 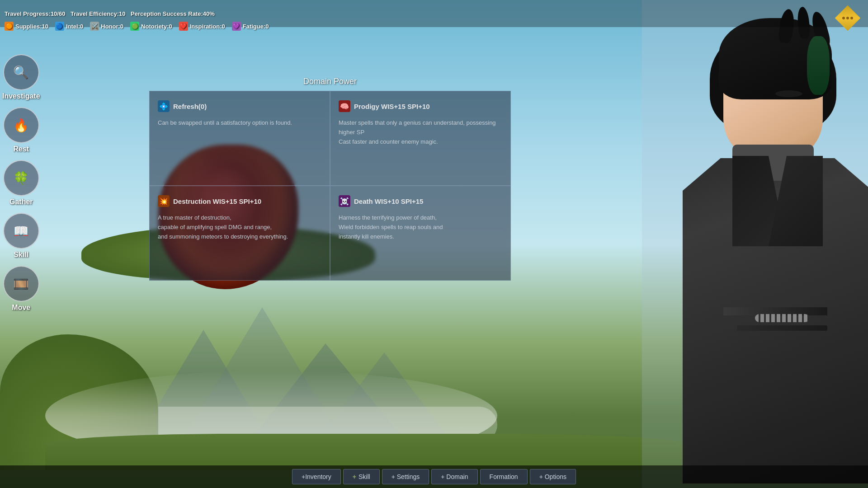 What do you see at coordinates (362, 477) in the screenshot?
I see `skill-toolbar-button: + Skill` at bounding box center [362, 477].